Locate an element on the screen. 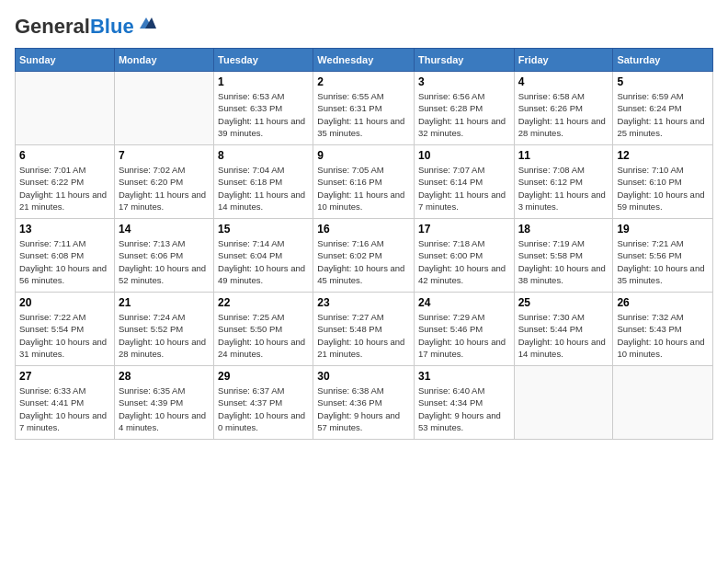  day-number: 21 is located at coordinates (164, 303).